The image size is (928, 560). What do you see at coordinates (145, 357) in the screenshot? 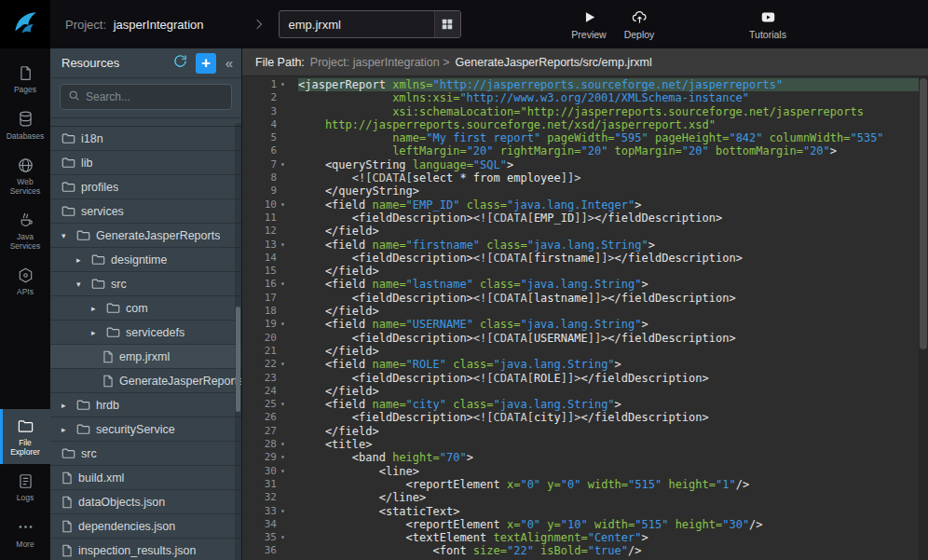
I see `tree-item-emp-jrxml: emp.jrxml` at bounding box center [145, 357].